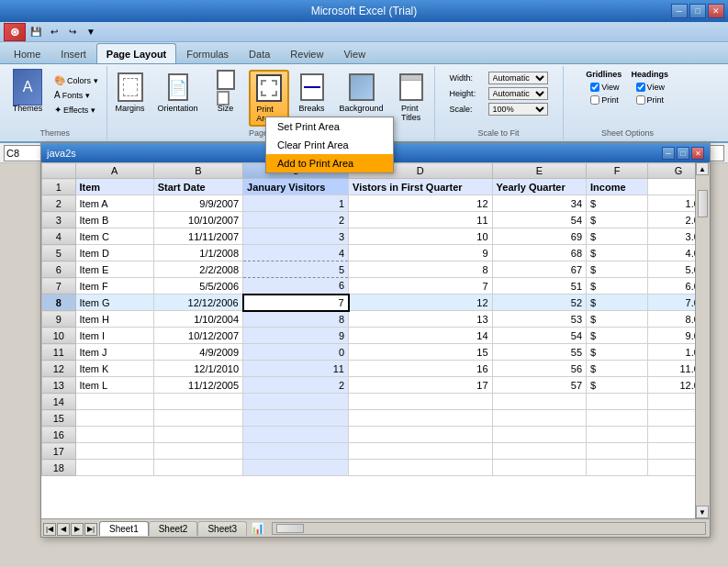 The image size is (728, 567). I want to click on tab-formulas: Formulas, so click(207, 53).